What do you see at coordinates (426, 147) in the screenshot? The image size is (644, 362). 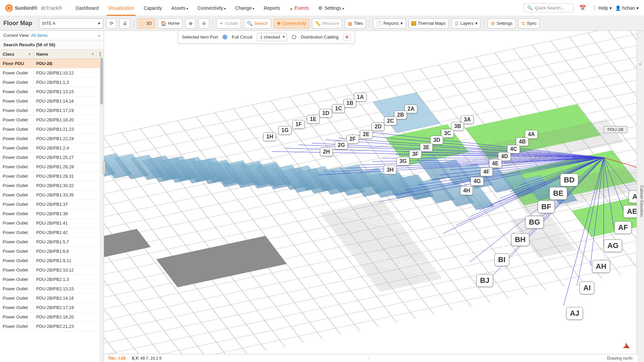 I see `rack-label-3E: 3E` at bounding box center [426, 147].